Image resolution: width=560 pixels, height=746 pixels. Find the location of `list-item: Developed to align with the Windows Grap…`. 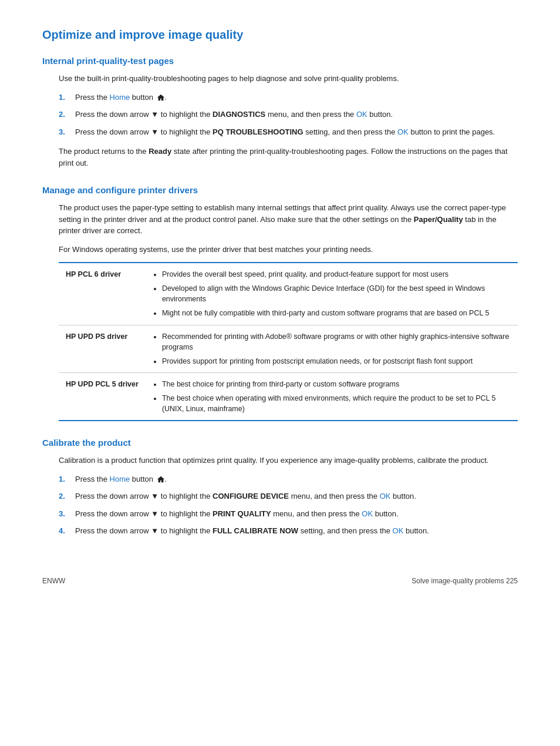

list-item: Developed to align with the Windows Grap… is located at coordinates (336, 294).